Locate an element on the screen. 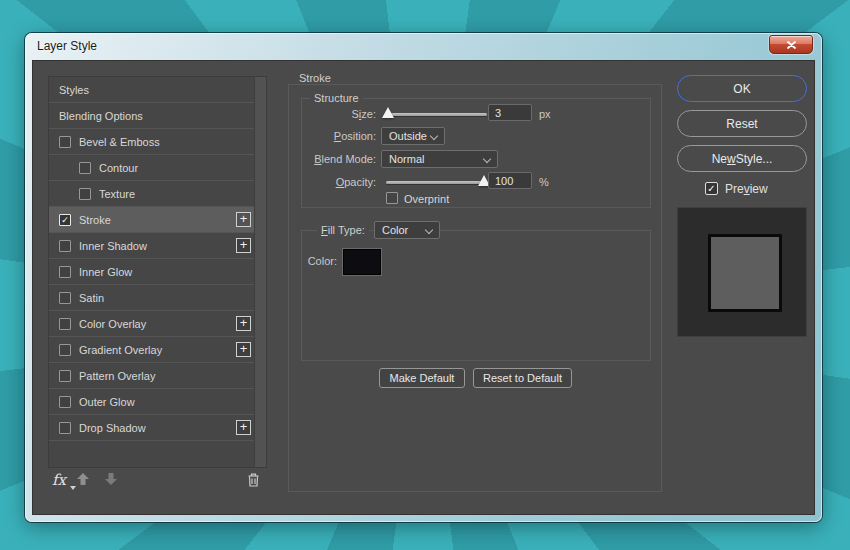  ok-button: OK is located at coordinates (742, 88).